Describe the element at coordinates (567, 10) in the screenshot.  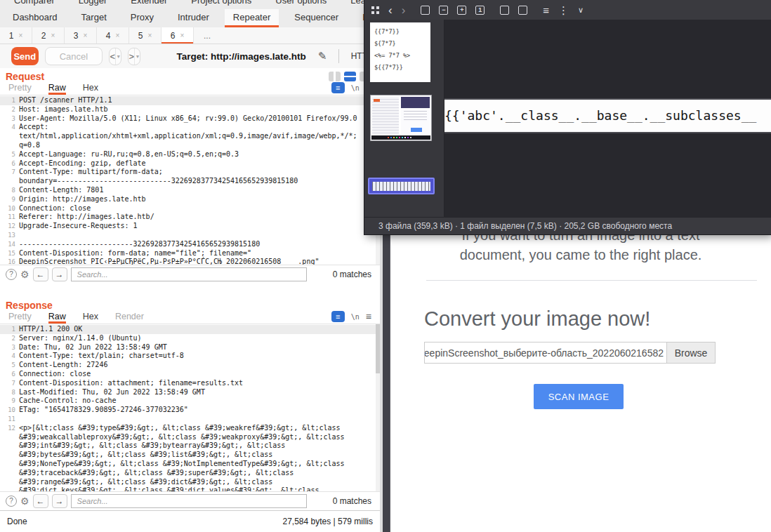
I see `viewer-toolbar: ‹›−+1≡⋮∨` at that location.